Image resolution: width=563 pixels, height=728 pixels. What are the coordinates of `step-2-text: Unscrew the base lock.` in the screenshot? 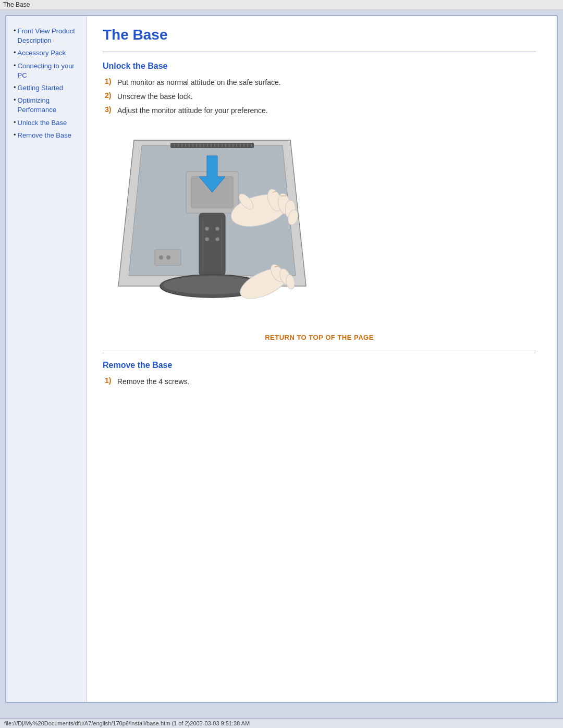 It's located at (155, 97).